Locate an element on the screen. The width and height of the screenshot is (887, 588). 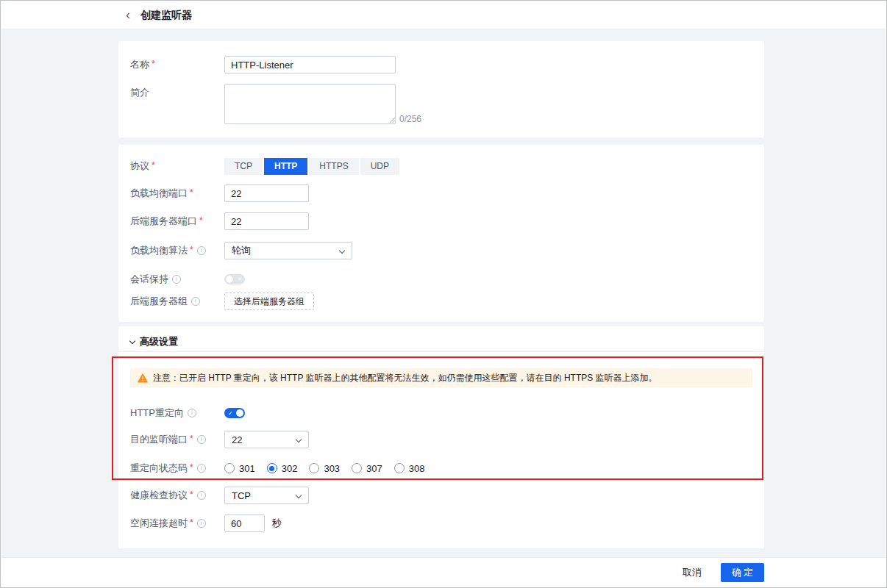
radio-option-307: 307 is located at coordinates (370, 469).